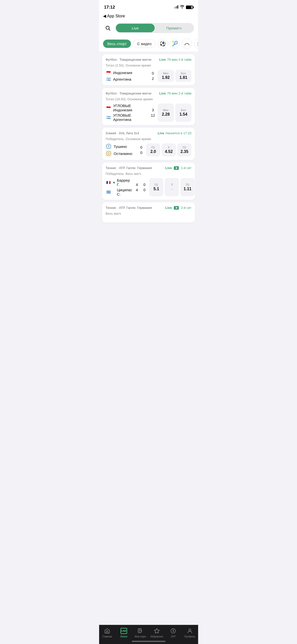 The image size is (297, 644). What do you see at coordinates (178, 133) in the screenshot?
I see `time-info-3: Начнется в 17:20` at bounding box center [178, 133].